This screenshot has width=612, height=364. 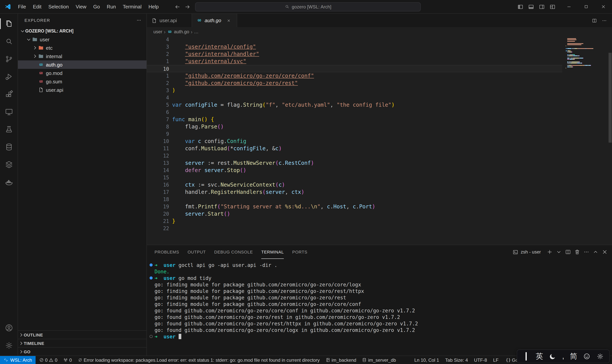 What do you see at coordinates (531, 7) in the screenshot?
I see `toggle-panel-button` at bounding box center [531, 7].